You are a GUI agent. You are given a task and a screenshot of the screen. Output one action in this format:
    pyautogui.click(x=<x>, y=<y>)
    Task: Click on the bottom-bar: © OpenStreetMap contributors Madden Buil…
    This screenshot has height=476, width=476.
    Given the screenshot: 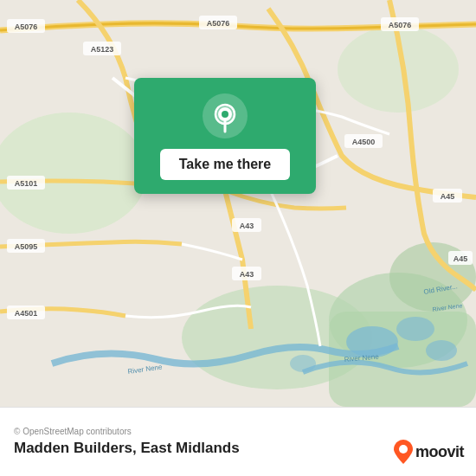 What is the action you would take?
    pyautogui.click(x=238, y=441)
    